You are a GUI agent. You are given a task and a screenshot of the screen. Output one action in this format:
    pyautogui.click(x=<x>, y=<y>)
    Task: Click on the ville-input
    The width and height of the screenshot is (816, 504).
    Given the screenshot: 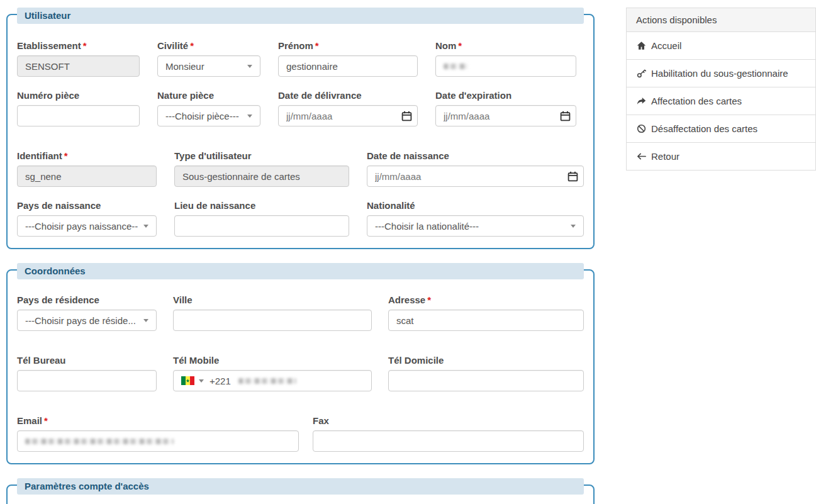 What is the action you would take?
    pyautogui.click(x=272, y=320)
    